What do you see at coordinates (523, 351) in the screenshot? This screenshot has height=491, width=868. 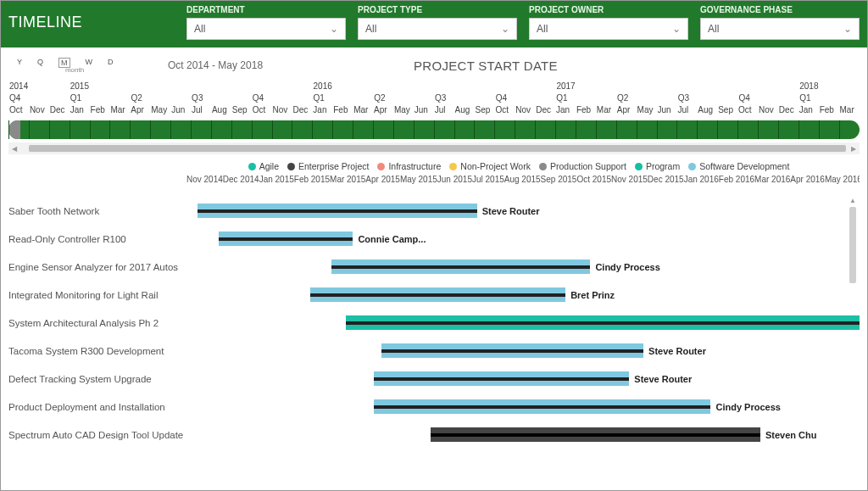 I see `gantt-row: Steve Router` at bounding box center [523, 351].